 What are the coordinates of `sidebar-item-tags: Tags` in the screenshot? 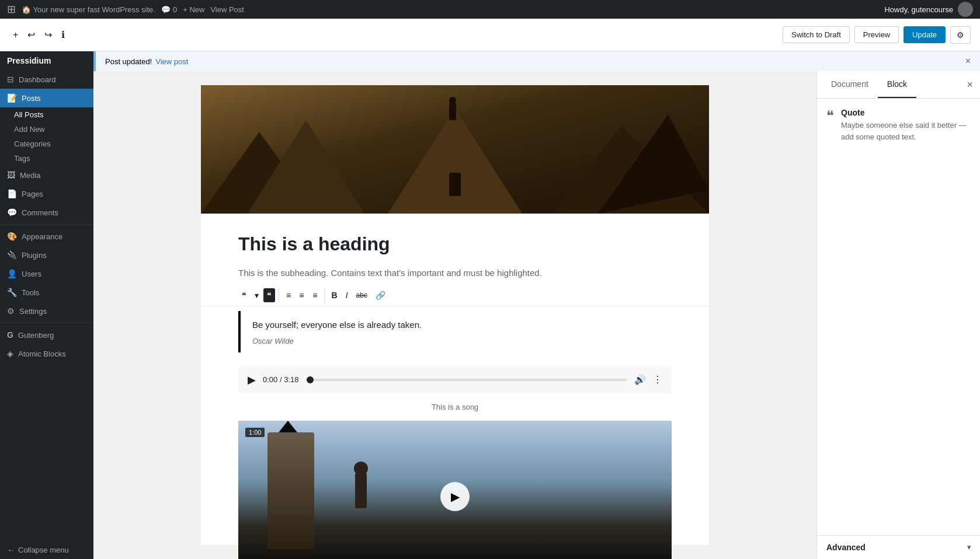 It's located at (50, 159).